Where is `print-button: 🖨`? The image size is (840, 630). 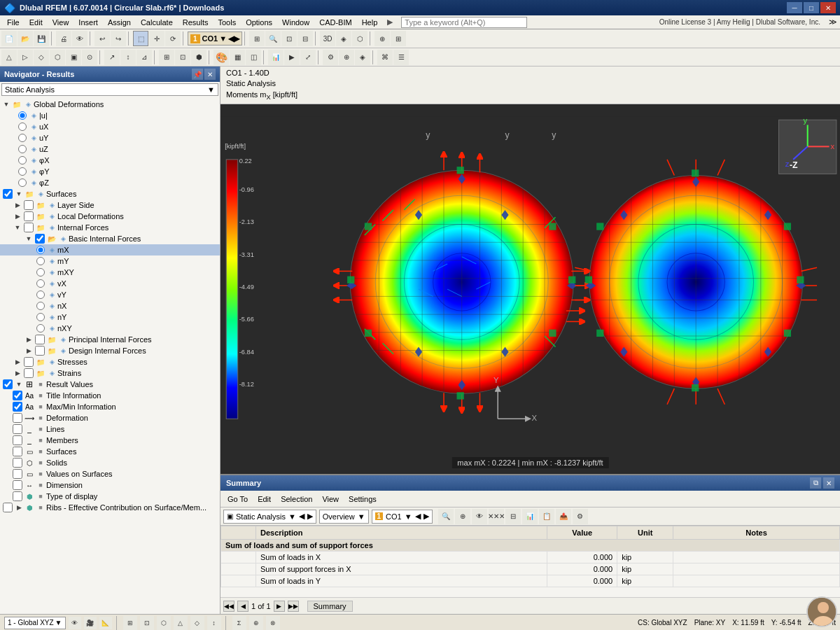 print-button: 🖨 is located at coordinates (64, 38).